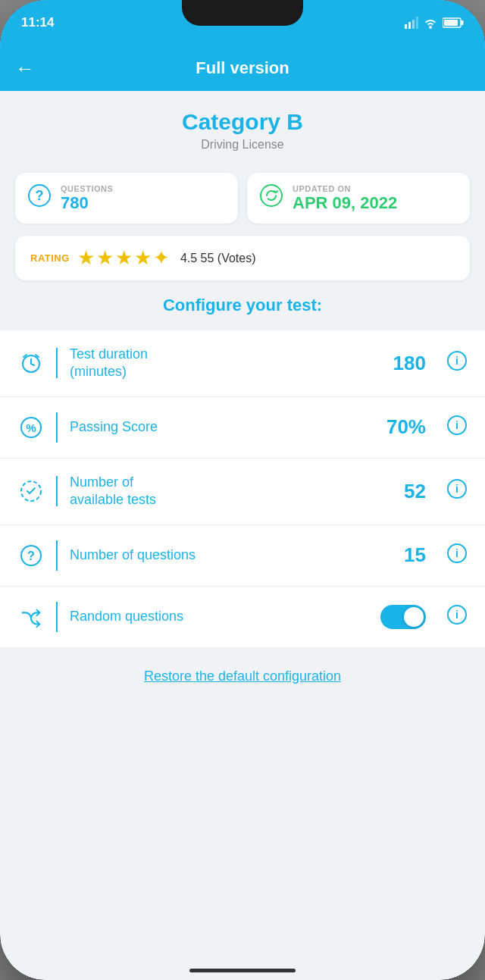 The height and width of the screenshot is (980, 485). What do you see at coordinates (242, 258) in the screenshot?
I see `rating-card: RATING ★ ★ ★ ★ ✦ 4.5 55 (Votes)` at bounding box center [242, 258].